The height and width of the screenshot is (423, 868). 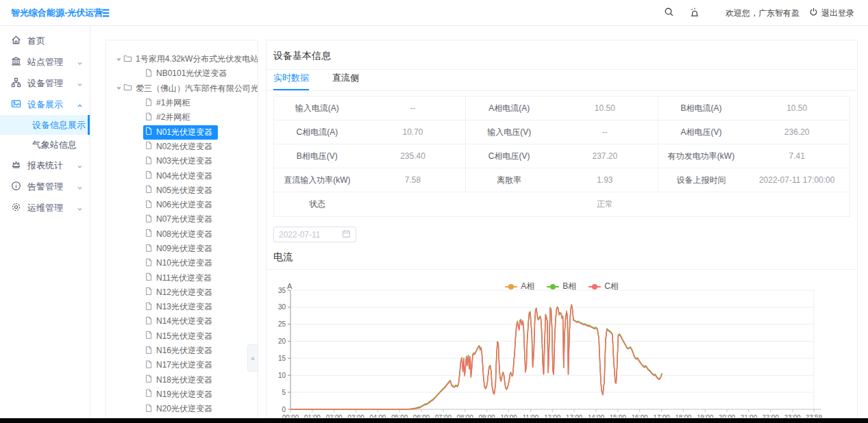 I want to click on svg-text: 00:00, so click(x=290, y=415).